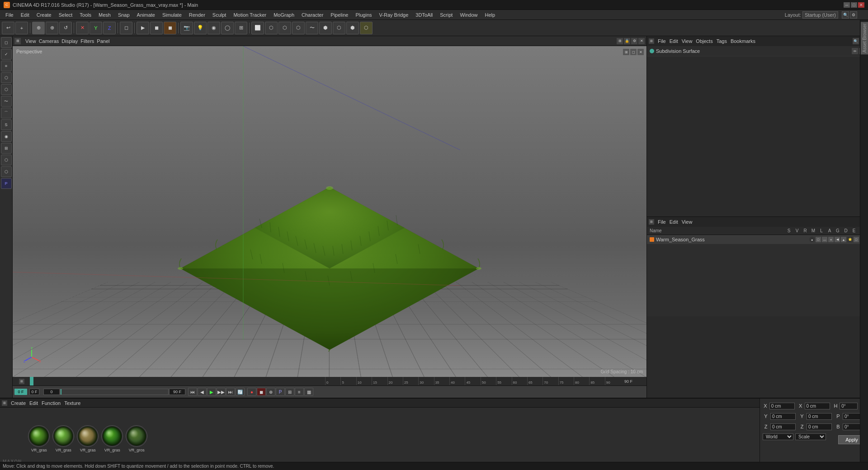 The height and width of the screenshot is (470, 868). I want to click on sidebar-anim-btn: ⬡, so click(6, 172).